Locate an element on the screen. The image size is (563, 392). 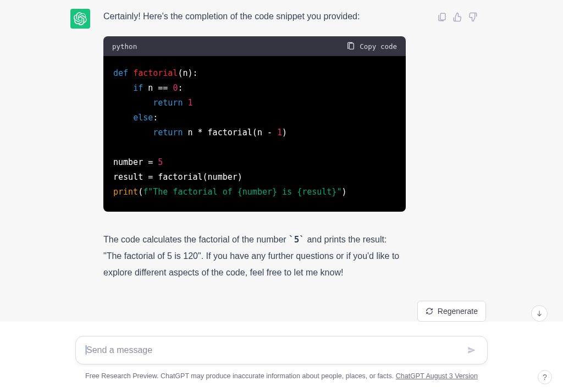
copy-icon is located at coordinates (442, 17).